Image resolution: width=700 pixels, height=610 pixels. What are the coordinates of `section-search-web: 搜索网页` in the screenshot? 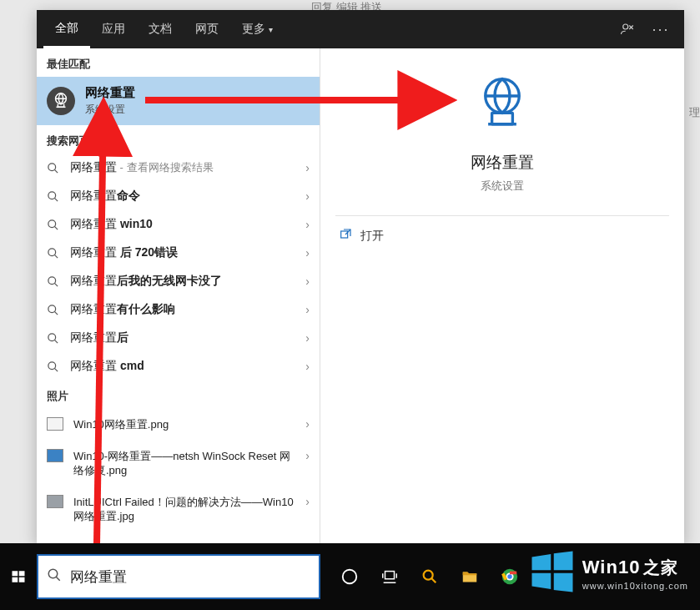 It's located at (179, 139).